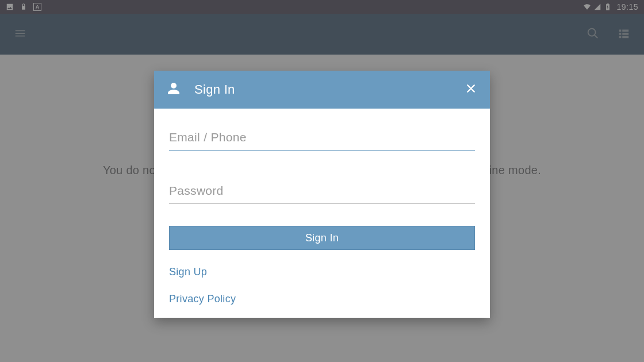  I want to click on signin-button: Sign In, so click(322, 238).